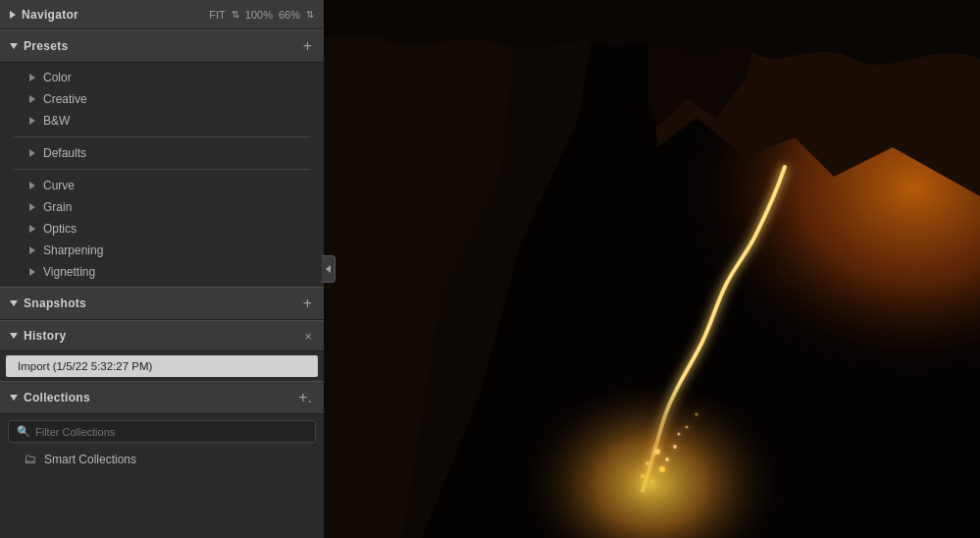 This screenshot has height=538, width=980. I want to click on vignetting-expand-icon, so click(32, 272).